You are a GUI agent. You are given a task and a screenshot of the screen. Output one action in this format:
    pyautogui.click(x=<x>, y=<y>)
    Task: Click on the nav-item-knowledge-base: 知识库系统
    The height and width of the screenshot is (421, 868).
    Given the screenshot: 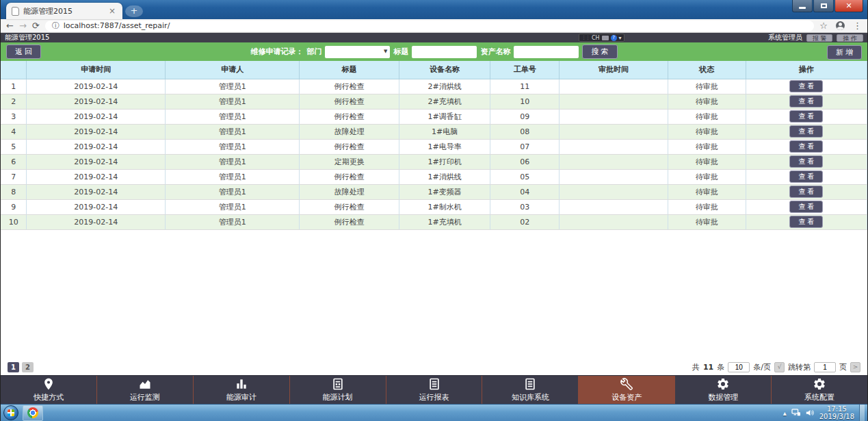 What is the action you would take?
    pyautogui.click(x=531, y=390)
    